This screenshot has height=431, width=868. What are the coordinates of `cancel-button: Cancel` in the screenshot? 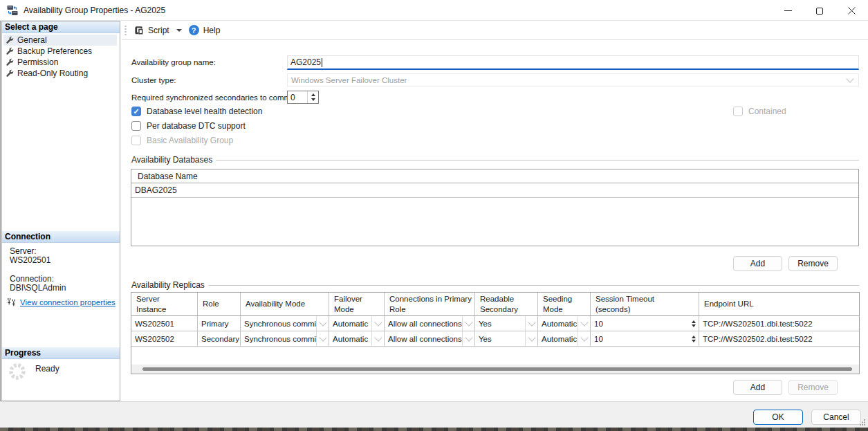 It's located at (836, 417).